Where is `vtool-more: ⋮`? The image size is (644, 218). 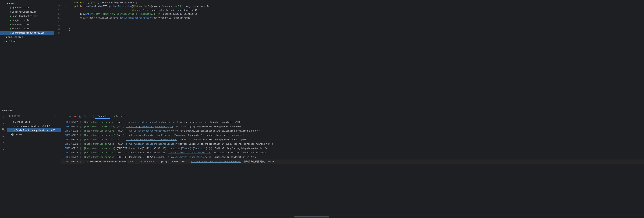 vtool-more: ⋮ is located at coordinates (4, 155).